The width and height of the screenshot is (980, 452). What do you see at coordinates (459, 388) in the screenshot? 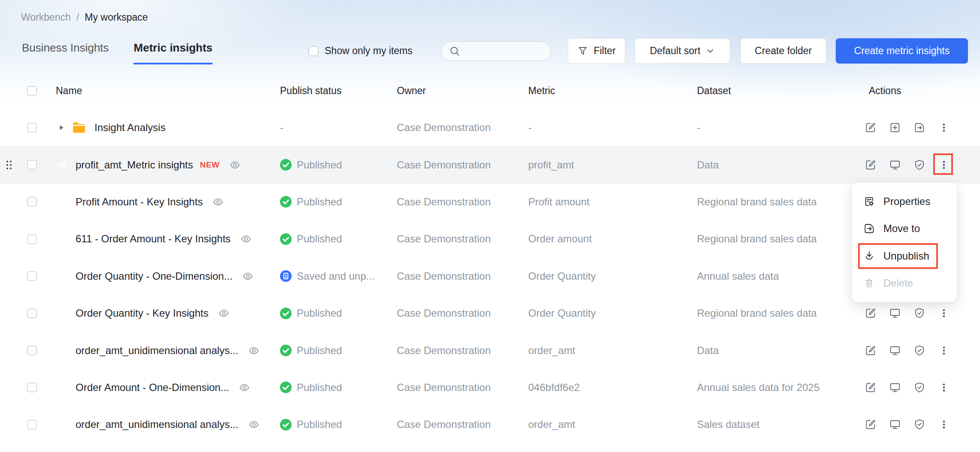
I see `owner-cell: Case Demonstration` at bounding box center [459, 388].